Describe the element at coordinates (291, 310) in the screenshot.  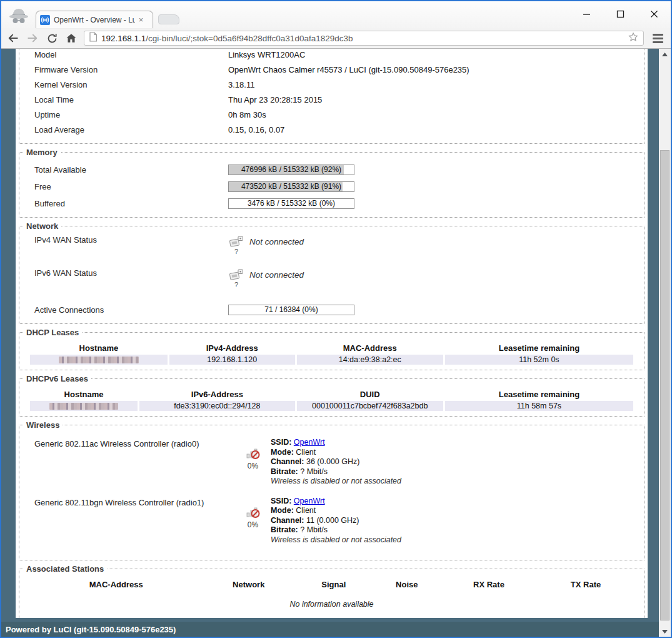
I see `progress-bar: 71 / 16384 (0%)` at that location.